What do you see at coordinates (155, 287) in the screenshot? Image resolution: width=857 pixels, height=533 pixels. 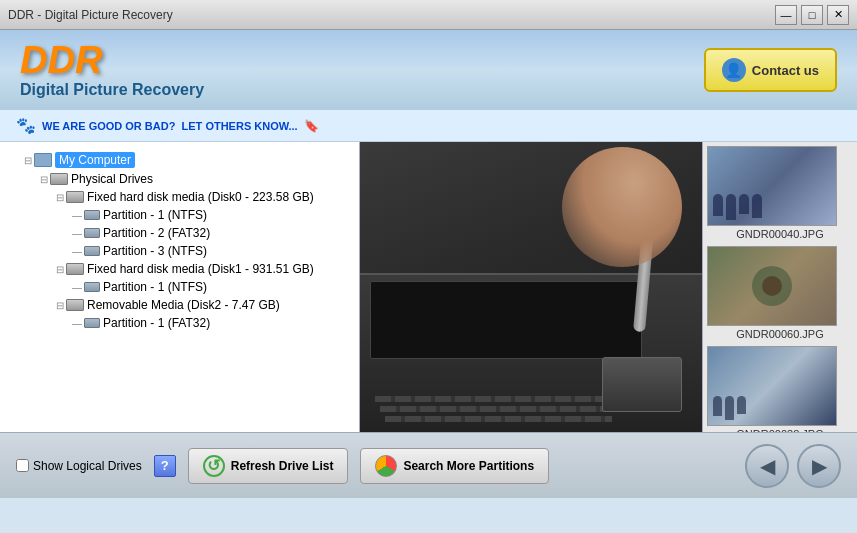 I see `tree-disk1-p1-label: Partition - 1 (NTFS)` at bounding box center [155, 287].